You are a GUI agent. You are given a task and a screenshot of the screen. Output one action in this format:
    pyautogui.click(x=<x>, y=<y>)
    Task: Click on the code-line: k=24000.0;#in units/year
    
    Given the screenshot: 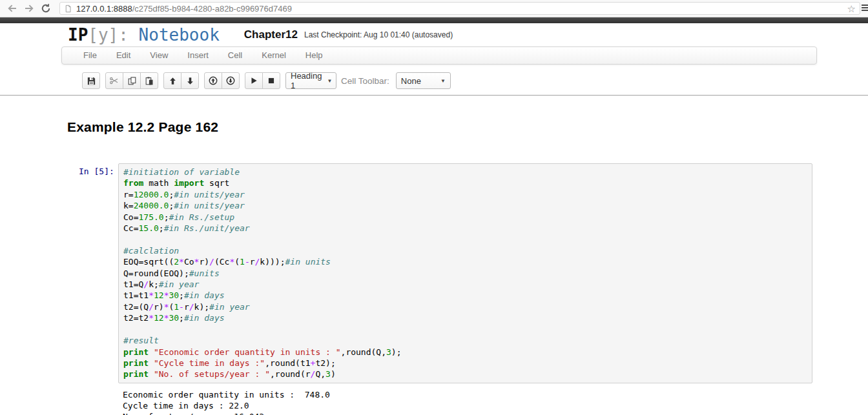 What is the action you would take?
    pyautogui.click(x=465, y=205)
    